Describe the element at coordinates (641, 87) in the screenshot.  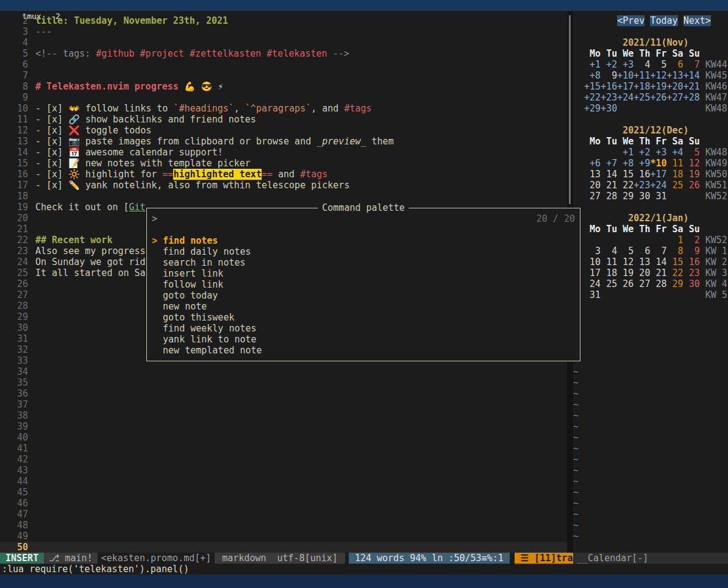
I see `calendar-day: +18` at that location.